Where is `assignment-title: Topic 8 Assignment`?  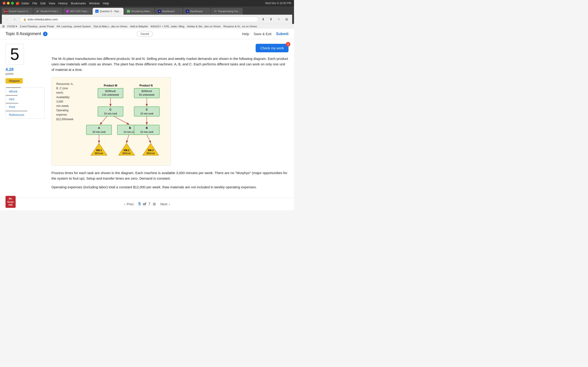 assignment-title: Topic 8 Assignment is located at coordinates (23, 34).